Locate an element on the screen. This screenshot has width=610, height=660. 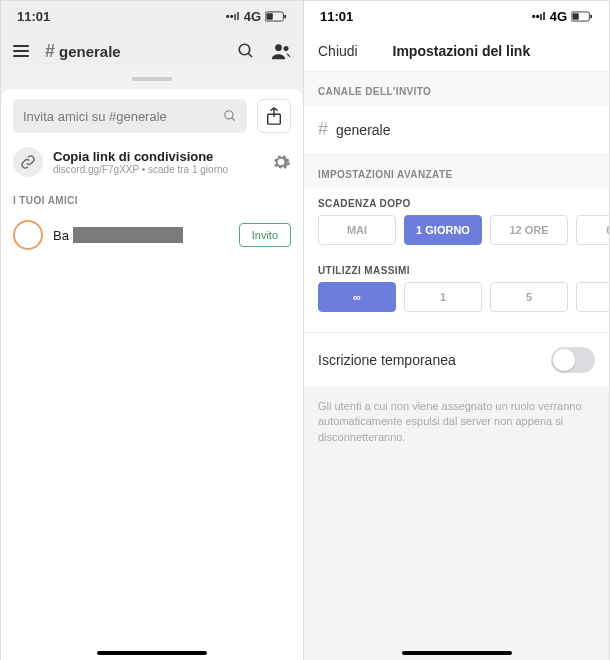
invite-channel-row: # generale is located at coordinates (456, 130).